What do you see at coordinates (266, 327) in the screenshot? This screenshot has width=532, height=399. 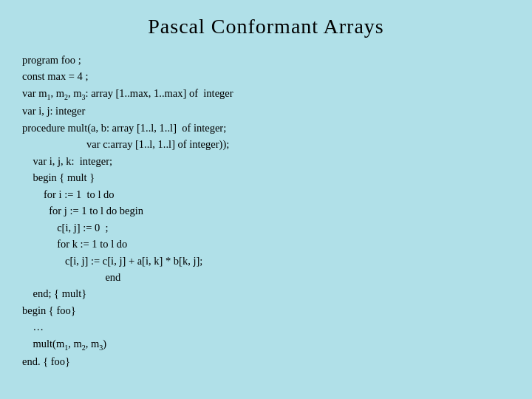 I see `code-line-17: …` at bounding box center [266, 327].